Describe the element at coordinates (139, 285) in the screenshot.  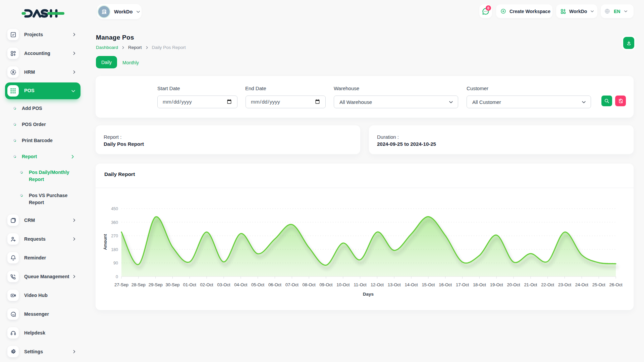
I see `svg-text: 28-Sep` at that location.